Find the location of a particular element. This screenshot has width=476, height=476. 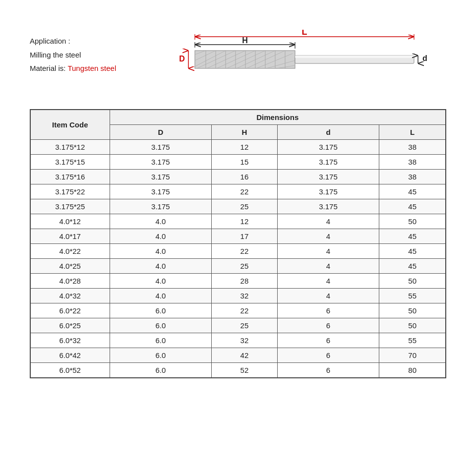

table-row: 4.0*324.032455 is located at coordinates (238, 296).